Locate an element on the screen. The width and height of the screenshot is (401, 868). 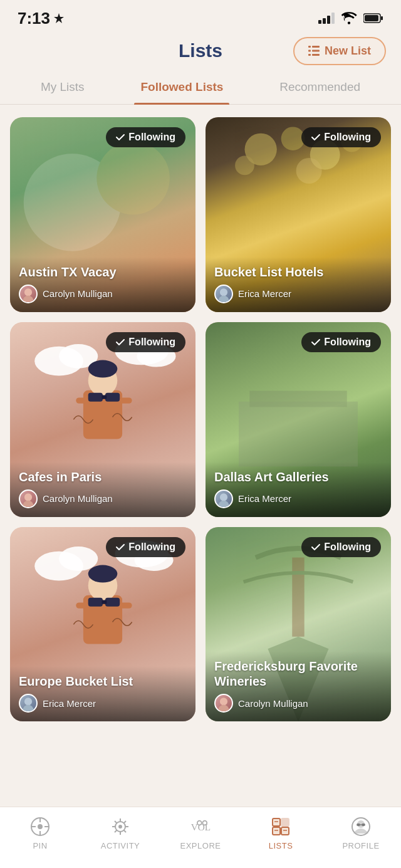
page-header: Lists New List is located at coordinates (200, 53).